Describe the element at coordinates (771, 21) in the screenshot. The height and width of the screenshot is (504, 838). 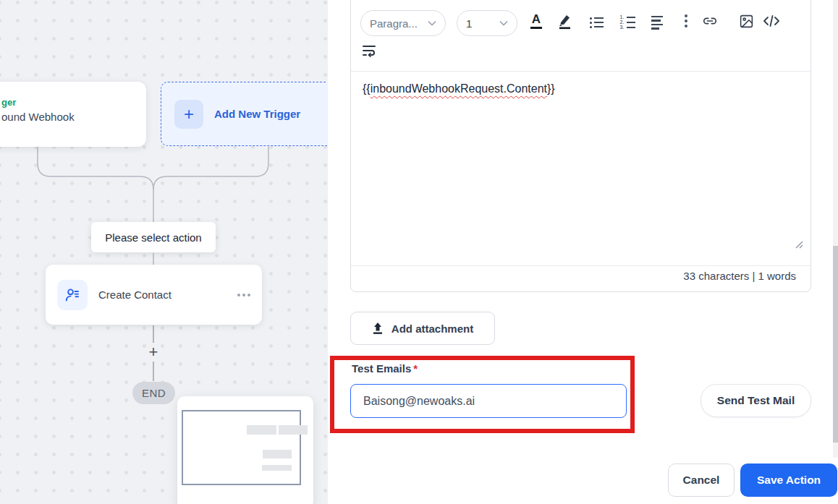
I see `code-view-button` at that location.